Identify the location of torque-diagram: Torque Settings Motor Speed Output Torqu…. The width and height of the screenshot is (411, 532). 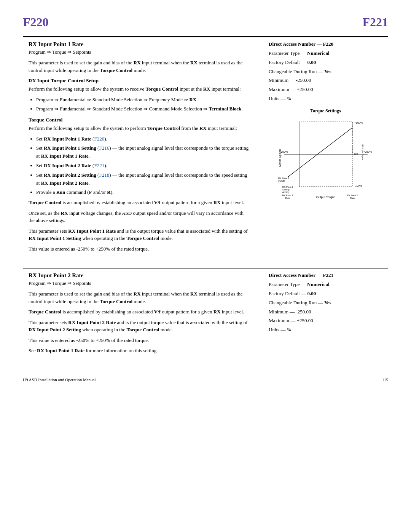
(326, 154).